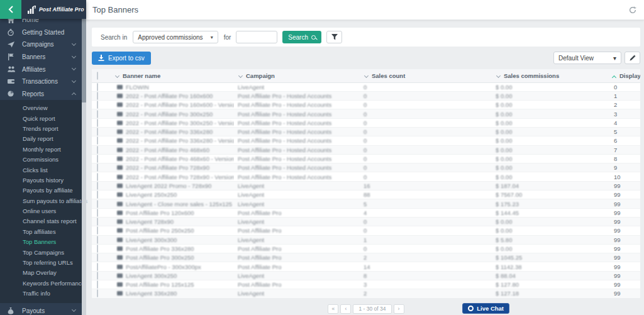 This screenshot has width=644, height=315. I want to click on sidebar-item-campaigns: Campaigns, so click(41, 45).